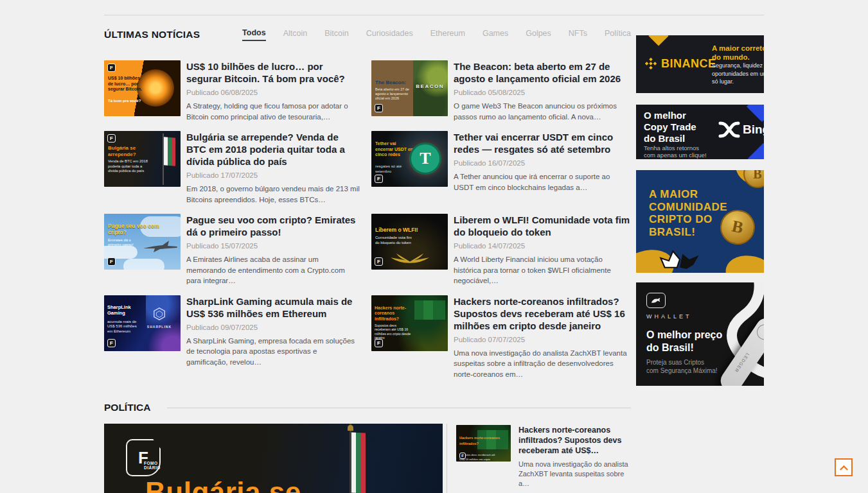  I want to click on thumb-subline: Comunidade vota fim do bloqueio do token, so click(394, 240).